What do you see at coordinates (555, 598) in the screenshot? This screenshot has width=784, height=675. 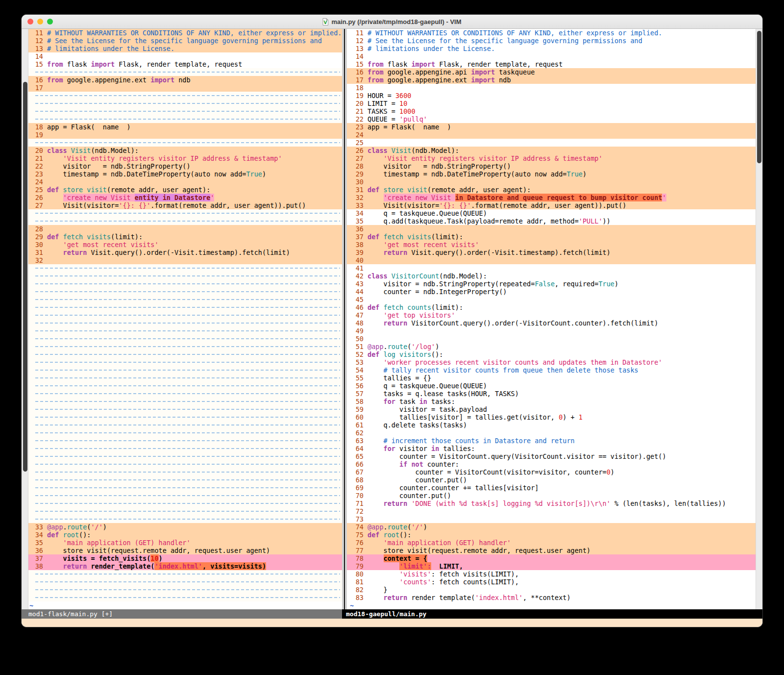 I see `code-line: 83 return render_template('index.html', …` at bounding box center [555, 598].